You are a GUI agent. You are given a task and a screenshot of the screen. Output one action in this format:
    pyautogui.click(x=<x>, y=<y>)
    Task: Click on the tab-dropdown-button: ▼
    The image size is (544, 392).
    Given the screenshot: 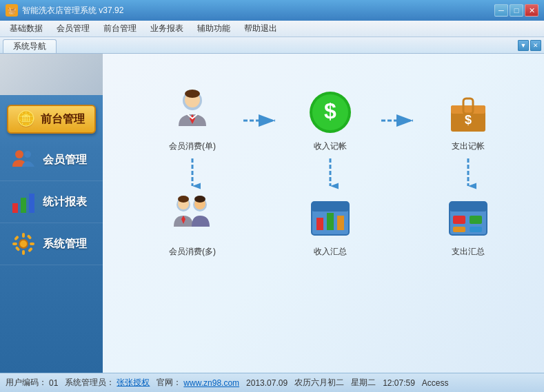 What is the action you would take?
    pyautogui.click(x=523, y=45)
    